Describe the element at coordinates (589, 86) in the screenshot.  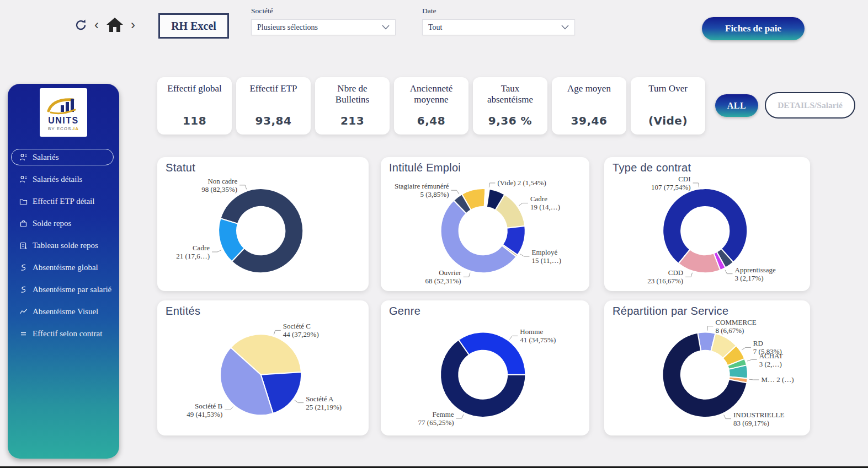
I see `kpi-label: Age moyen` at that location.